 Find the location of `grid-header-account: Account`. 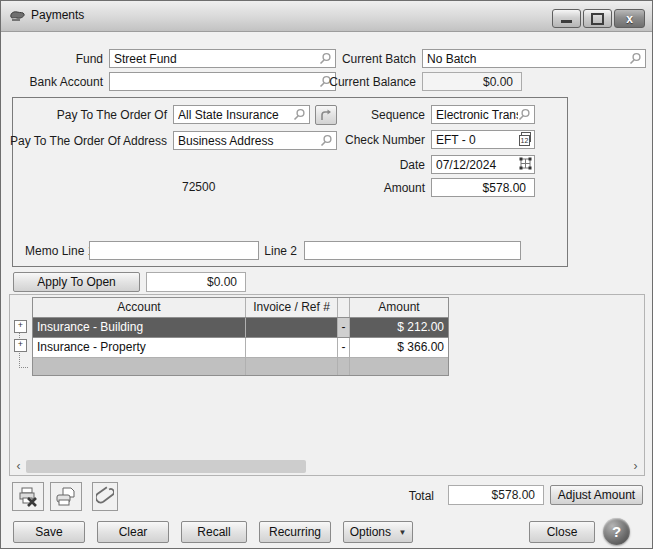

grid-header-account: Account is located at coordinates (140, 308).